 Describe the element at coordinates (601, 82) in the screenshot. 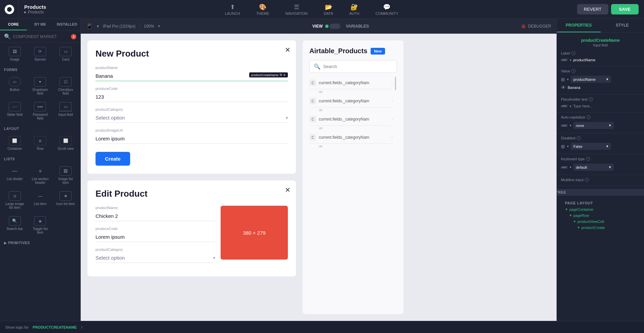

I see `prop-value-section: Value ? ⊞ ▾ productName ▾ 👁 Banana` at that location.